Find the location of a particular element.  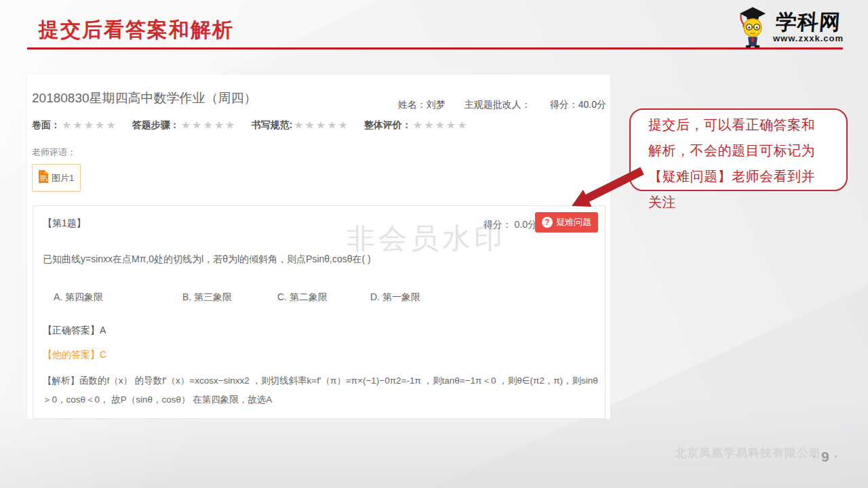

option-a: A. 第四象限 is located at coordinates (79, 298).